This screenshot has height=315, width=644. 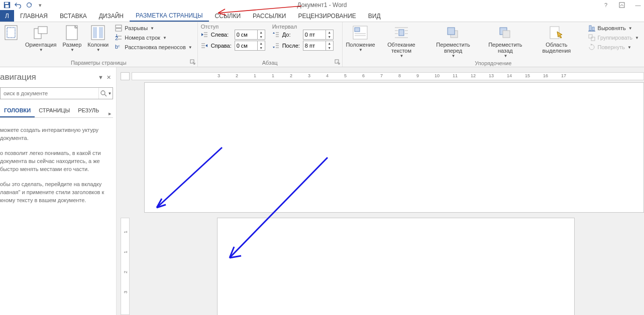 I want to click on indent-right-input: ▲▼, so click(x=250, y=46).